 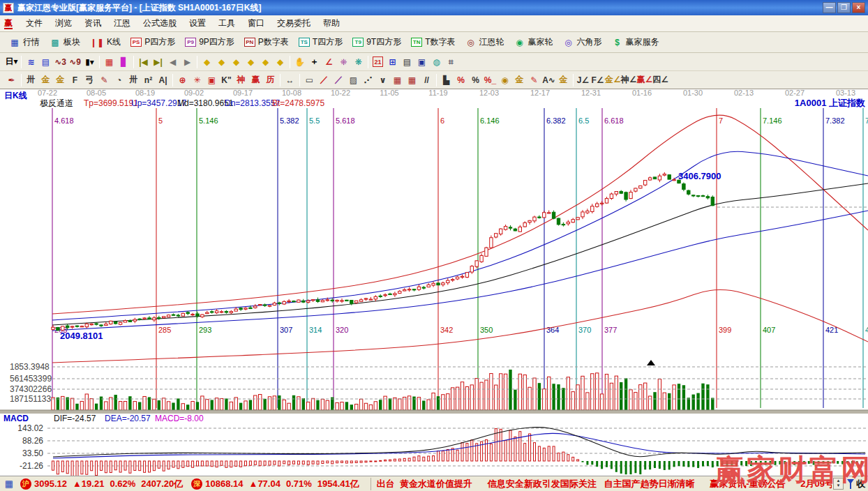 I want to click on angle-four-icon: 四∠, so click(x=660, y=80).